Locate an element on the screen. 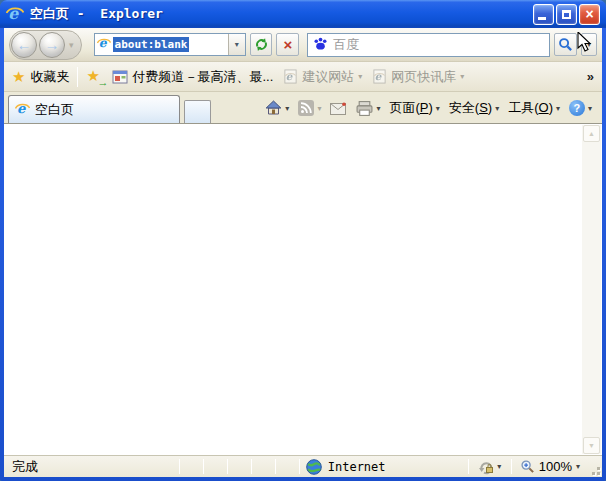 Image resolution: width=606 pixels, height=481 pixels. window-title: 空白页 - Explorer is located at coordinates (96, 14).